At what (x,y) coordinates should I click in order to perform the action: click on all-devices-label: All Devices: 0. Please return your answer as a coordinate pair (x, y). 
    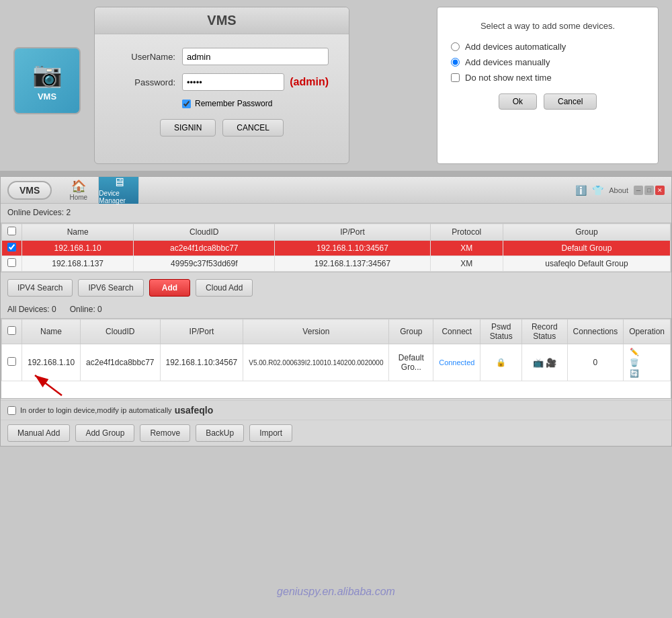
    Looking at the image, I should click on (32, 309).